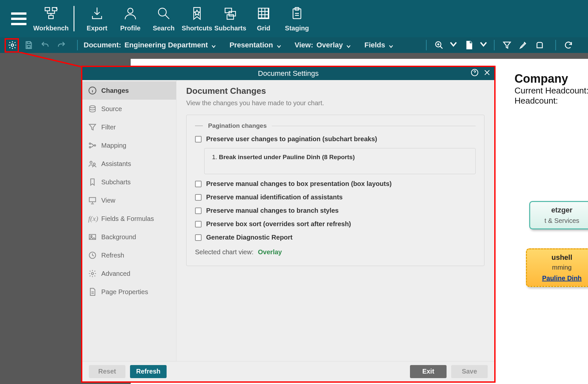 The height and width of the screenshot is (384, 588). Describe the element at coordinates (107, 372) in the screenshot. I see `reset-button: Reset` at that location.